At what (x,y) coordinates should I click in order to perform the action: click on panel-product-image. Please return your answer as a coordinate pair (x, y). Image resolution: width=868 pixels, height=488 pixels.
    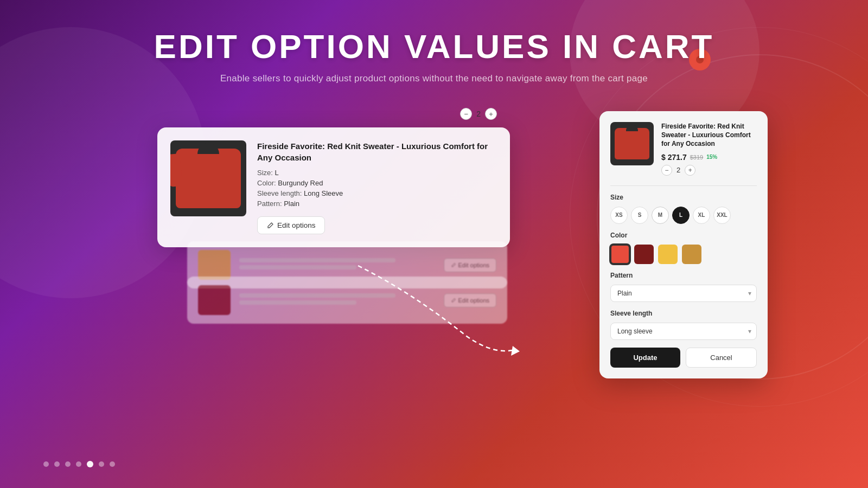
    Looking at the image, I should click on (632, 144).